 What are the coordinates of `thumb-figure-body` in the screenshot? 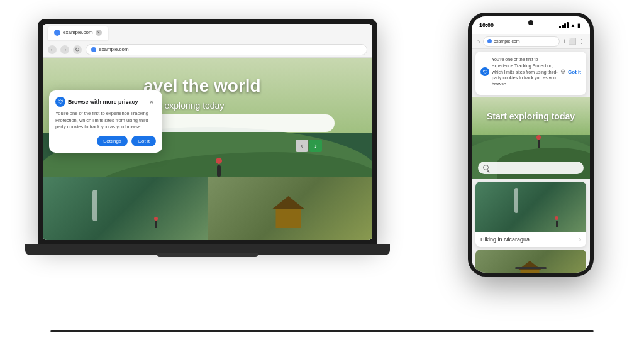 It's located at (156, 224).